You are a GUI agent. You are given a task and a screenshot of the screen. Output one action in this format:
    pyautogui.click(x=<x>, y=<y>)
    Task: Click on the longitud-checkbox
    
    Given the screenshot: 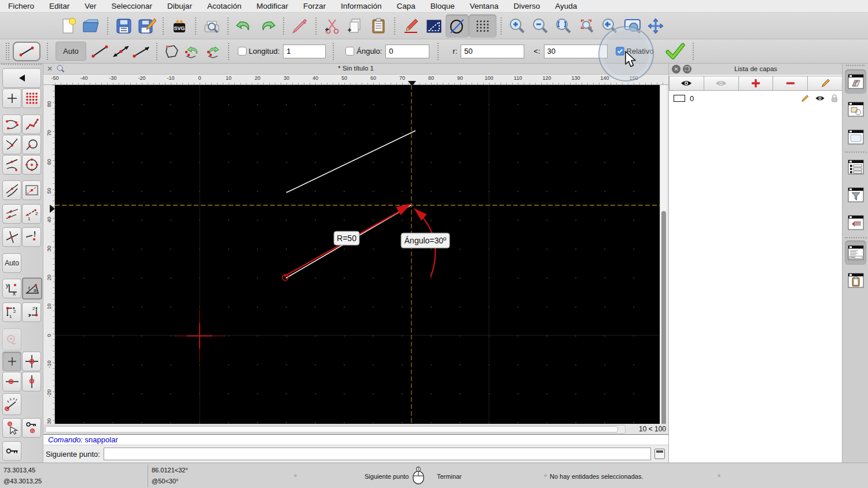 What is the action you would take?
    pyautogui.click(x=242, y=51)
    